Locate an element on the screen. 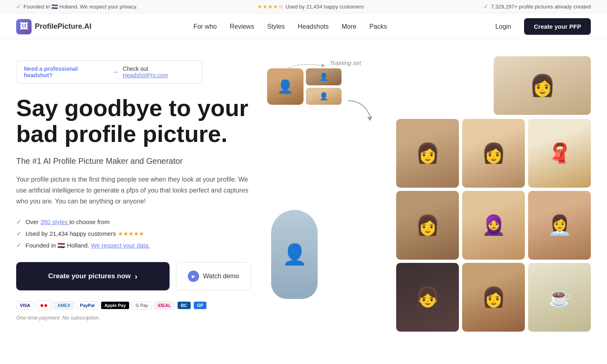 The height and width of the screenshot is (364, 607). training-photo-1: 👤 is located at coordinates (285, 87).